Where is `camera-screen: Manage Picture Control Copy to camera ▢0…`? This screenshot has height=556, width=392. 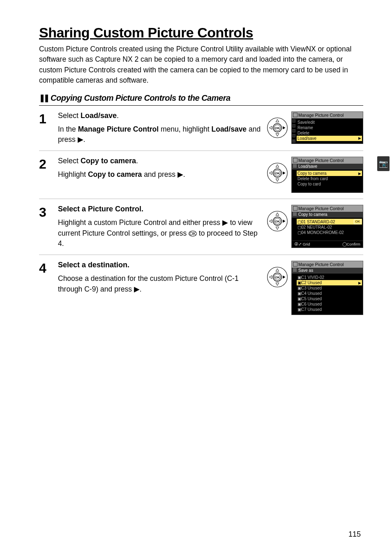
camera-screen: Manage Picture Control Copy to camera ▢0… is located at coordinates (327, 226).